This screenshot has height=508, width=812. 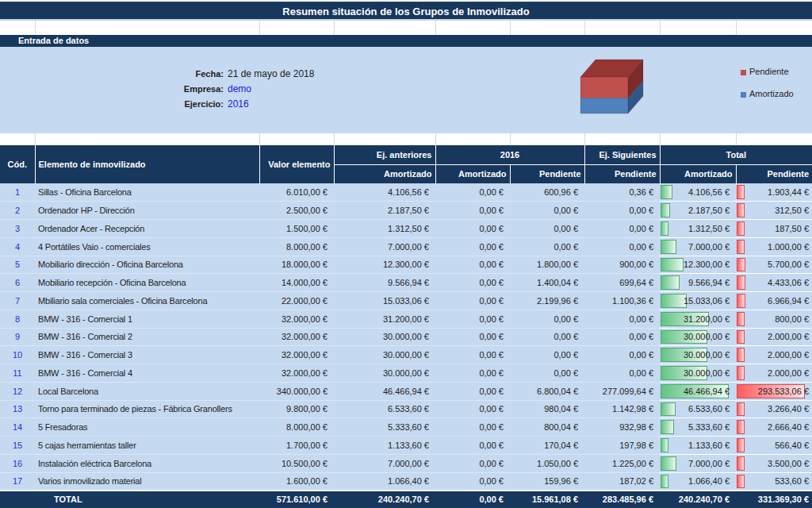 What do you see at coordinates (622, 499) in the screenshot?
I see `total-ej-sig-pendiente: 283.485,96 €` at bounding box center [622, 499].